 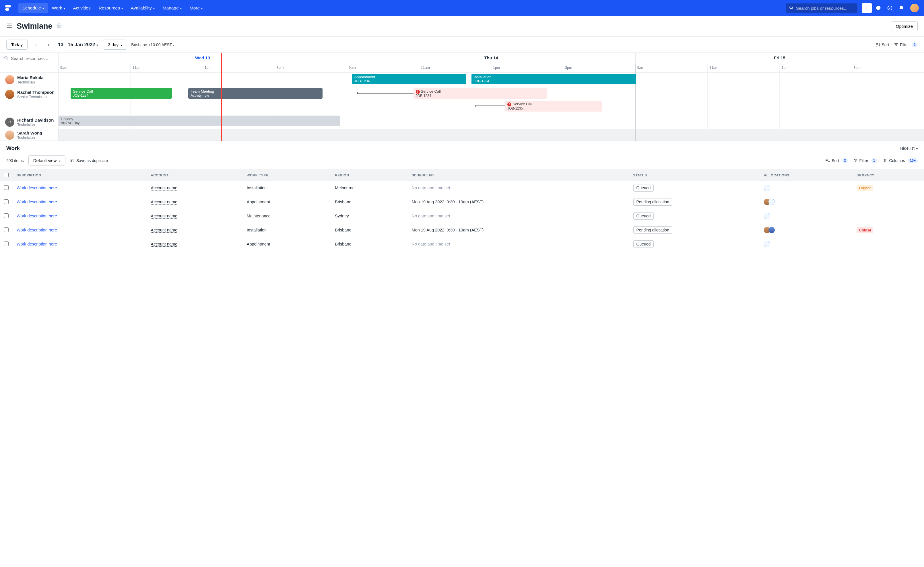 What do you see at coordinates (9, 8) in the screenshot?
I see `app-logo` at bounding box center [9, 8].